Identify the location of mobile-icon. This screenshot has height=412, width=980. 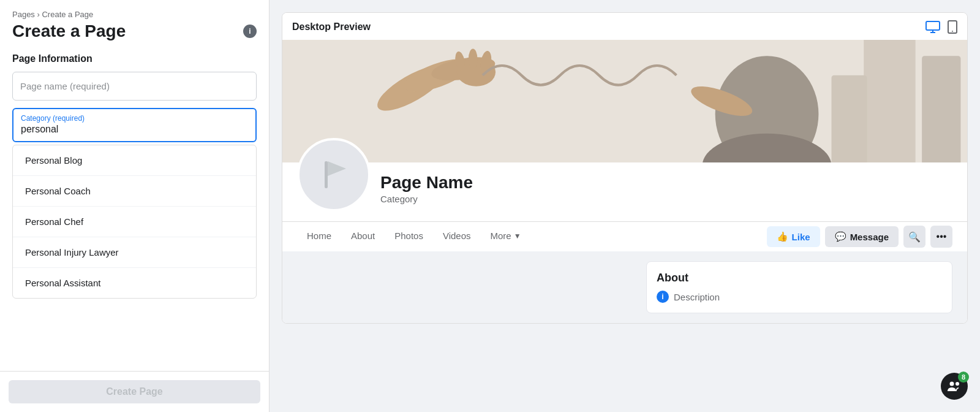
(952, 27).